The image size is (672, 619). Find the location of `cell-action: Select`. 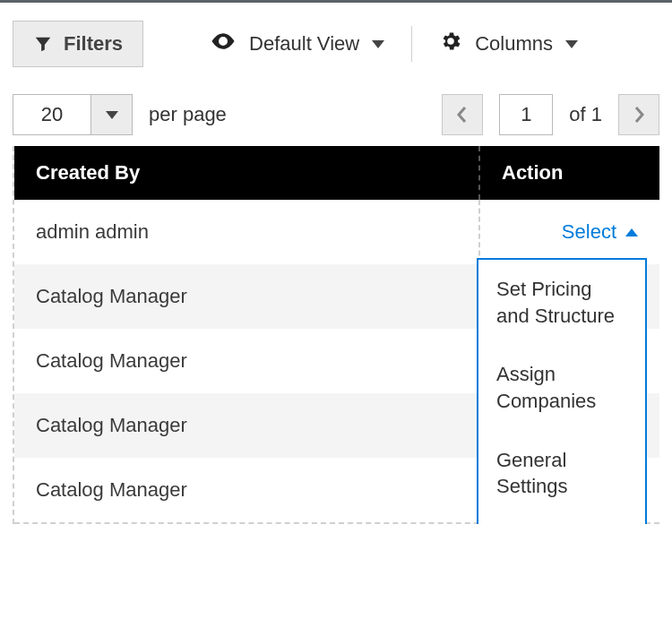

cell-action: Select is located at coordinates (570, 232).